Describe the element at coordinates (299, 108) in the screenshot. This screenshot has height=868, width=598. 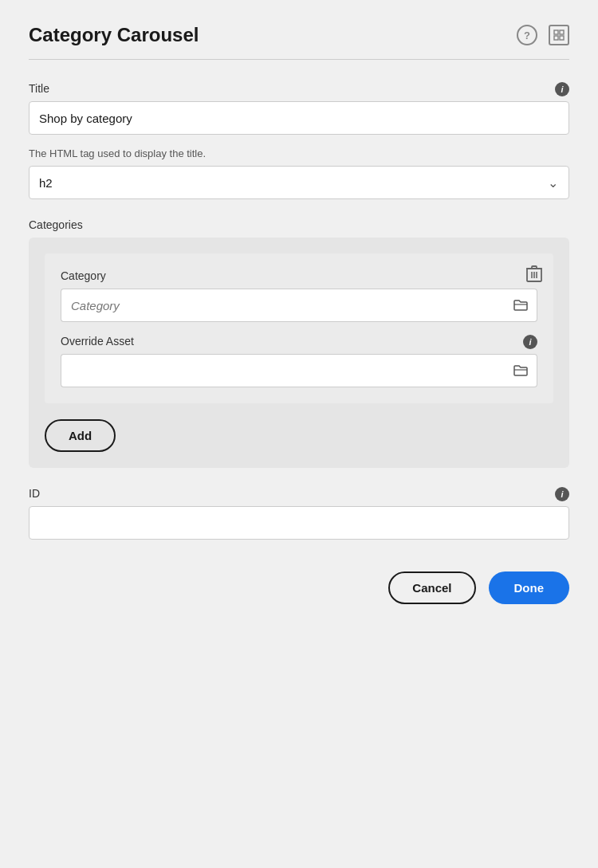
I see `title-field-group: i Title` at that location.